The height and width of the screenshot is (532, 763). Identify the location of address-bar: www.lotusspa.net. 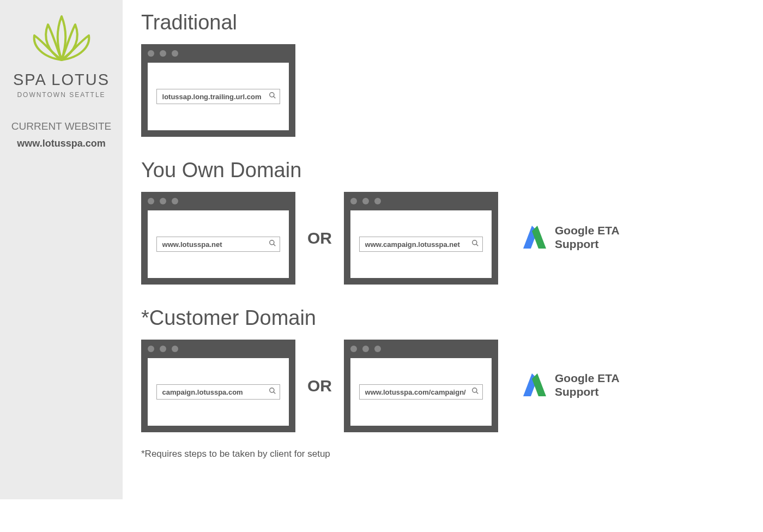
(219, 244).